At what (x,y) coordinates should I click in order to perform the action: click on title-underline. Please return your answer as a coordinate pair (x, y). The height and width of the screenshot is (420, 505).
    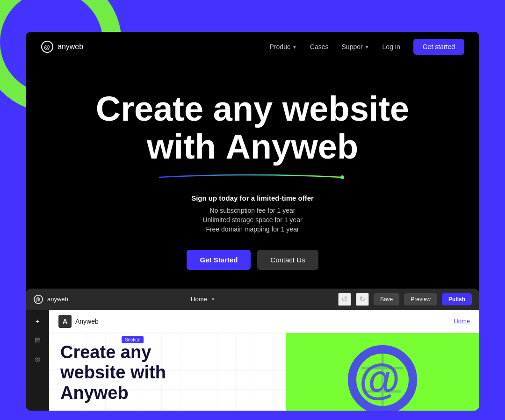
    Looking at the image, I should click on (252, 176).